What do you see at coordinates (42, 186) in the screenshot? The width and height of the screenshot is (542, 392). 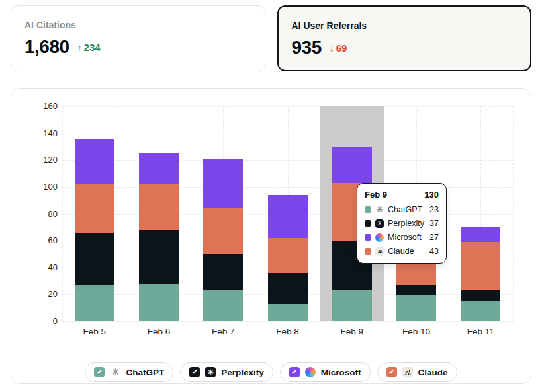 I see `y-tick-label: 100` at bounding box center [42, 186].